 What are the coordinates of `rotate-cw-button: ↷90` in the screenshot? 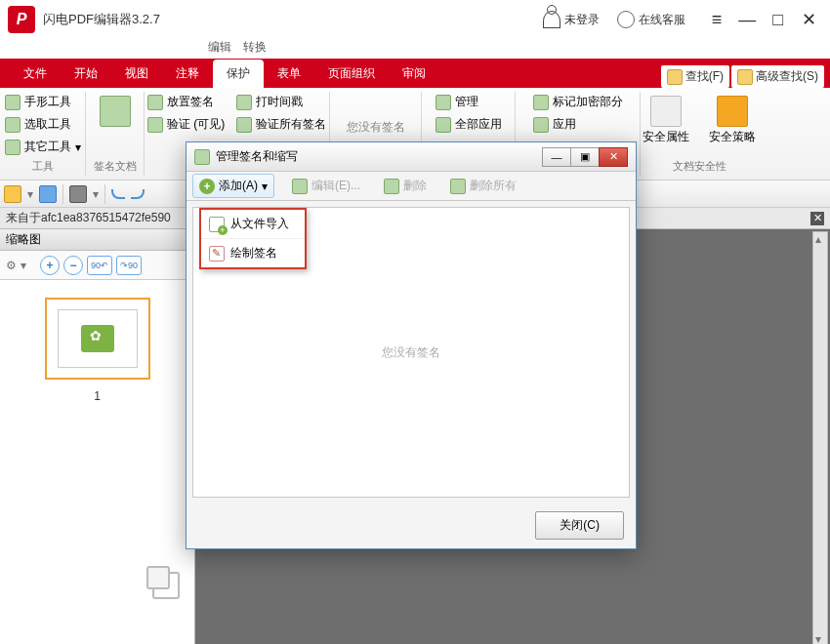 It's located at (129, 265).